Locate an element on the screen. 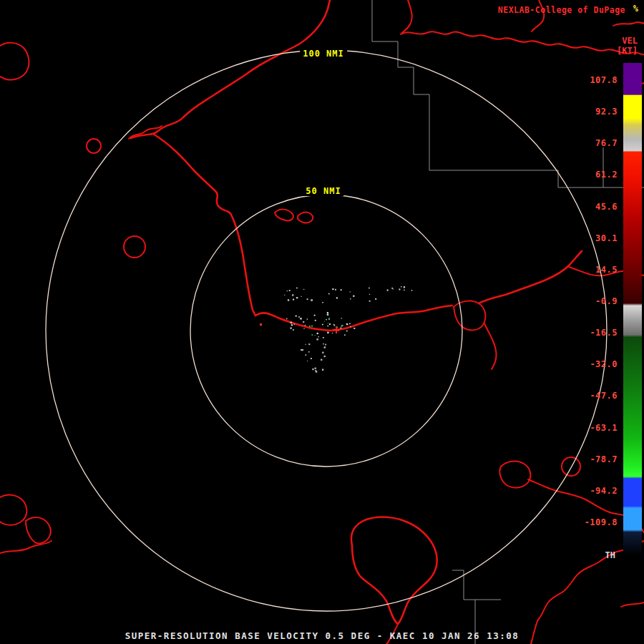 The width and height of the screenshot is (644, 644). squiggle-top-right-b is located at coordinates (406, 17).